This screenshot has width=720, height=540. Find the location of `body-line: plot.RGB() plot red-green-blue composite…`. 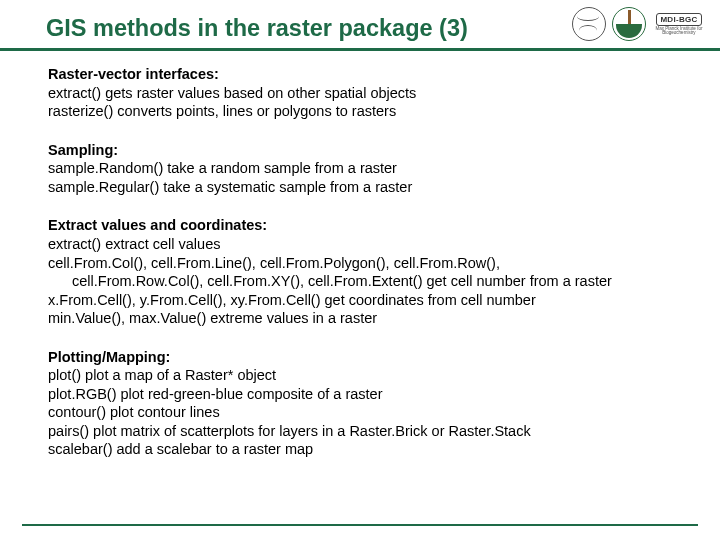

body-line: plot.RGB() plot red-green-blue composite… is located at coordinates (366, 394).